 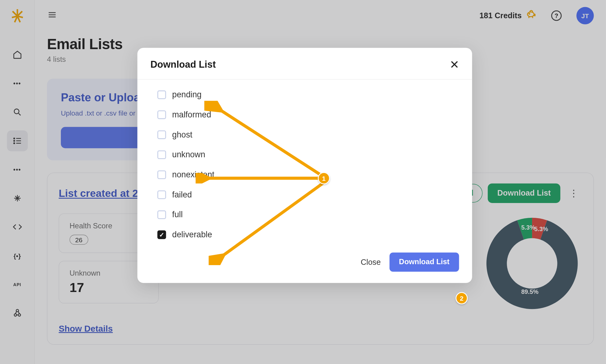 What do you see at coordinates (272, 222) in the screenshot?
I see `annotation-arrow-1c` at bounding box center [272, 222].